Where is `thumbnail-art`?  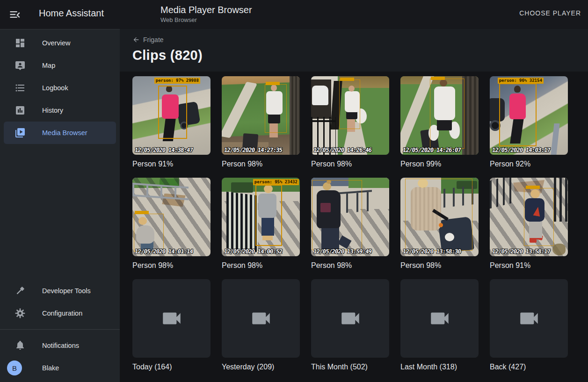
thumbnail-art is located at coordinates (261, 115).